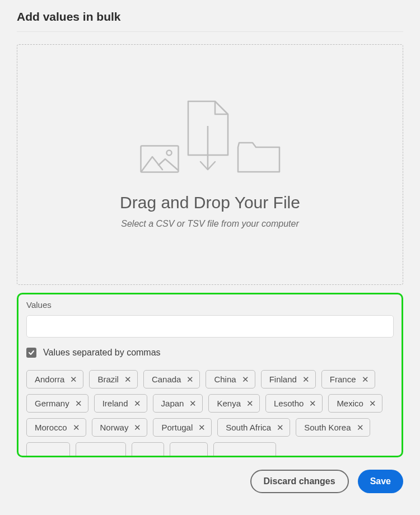 Image resolution: width=420 pixels, height=515 pixels. I want to click on values-input, so click(210, 326).